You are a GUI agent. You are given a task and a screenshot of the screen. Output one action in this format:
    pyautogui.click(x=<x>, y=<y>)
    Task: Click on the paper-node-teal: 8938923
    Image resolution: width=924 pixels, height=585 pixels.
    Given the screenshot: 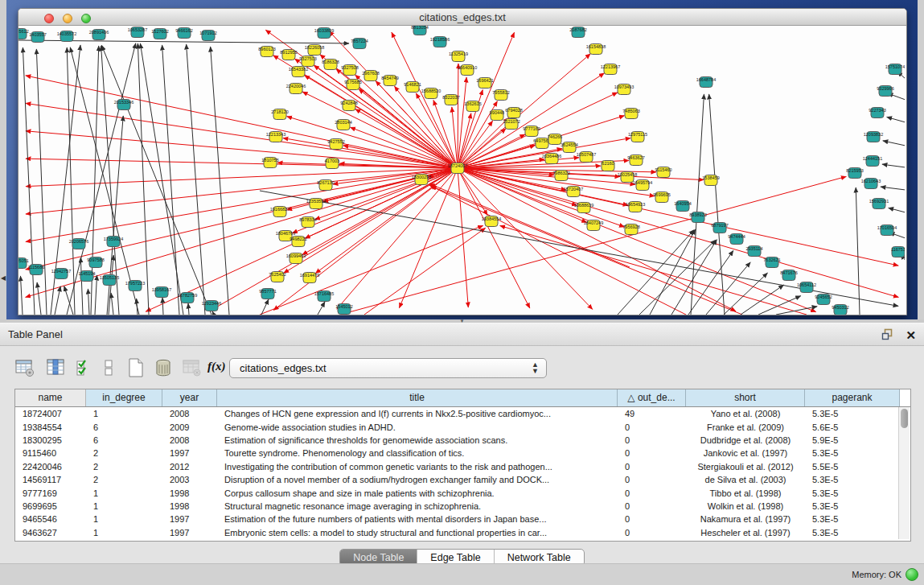 What is the action you would take?
    pyautogui.click(x=698, y=217)
    